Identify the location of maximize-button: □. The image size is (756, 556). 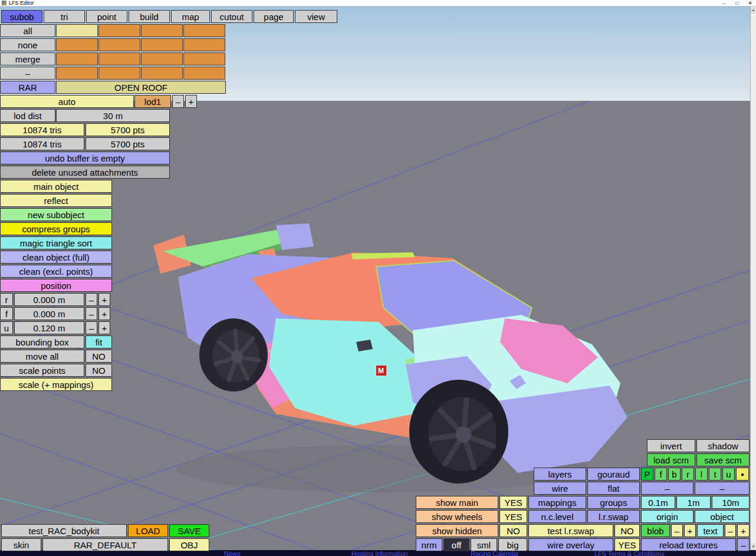
(737, 4).